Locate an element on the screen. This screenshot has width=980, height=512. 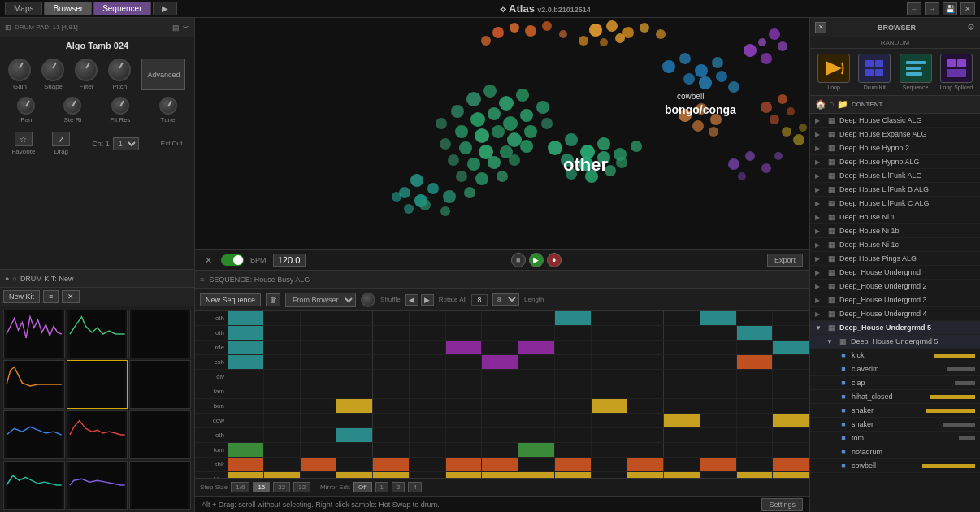
length-value: 8 is located at coordinates (479, 300).